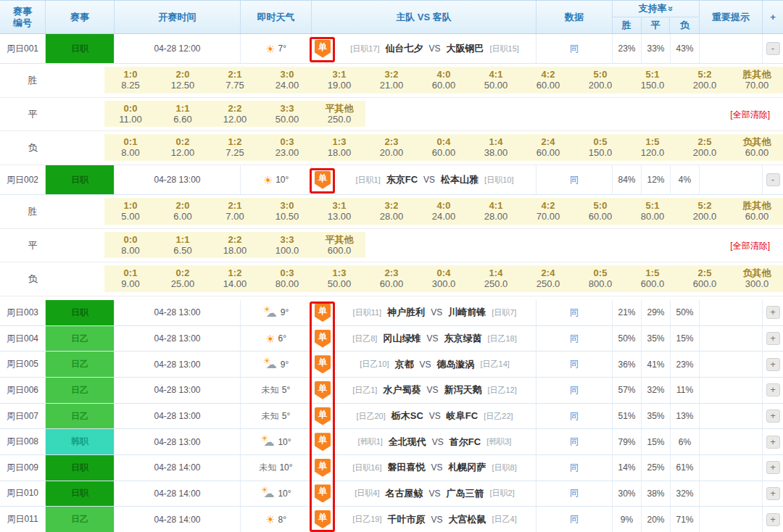 The image size is (783, 532). Describe the element at coordinates (287, 148) in the screenshot. I see `odds-option: 0:323.00` at that location.